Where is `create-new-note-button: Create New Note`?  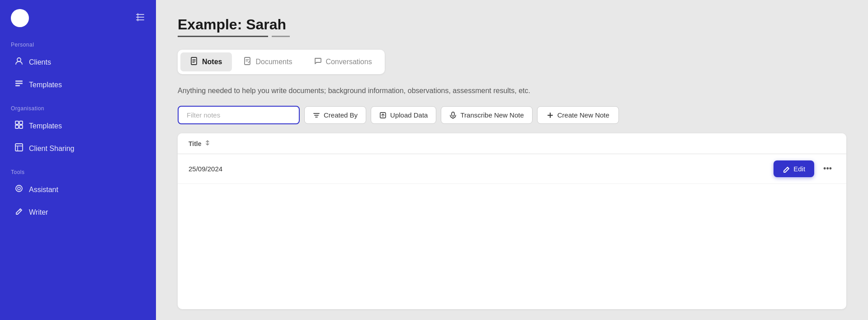 create-new-note-button: Create New Note is located at coordinates (578, 115).